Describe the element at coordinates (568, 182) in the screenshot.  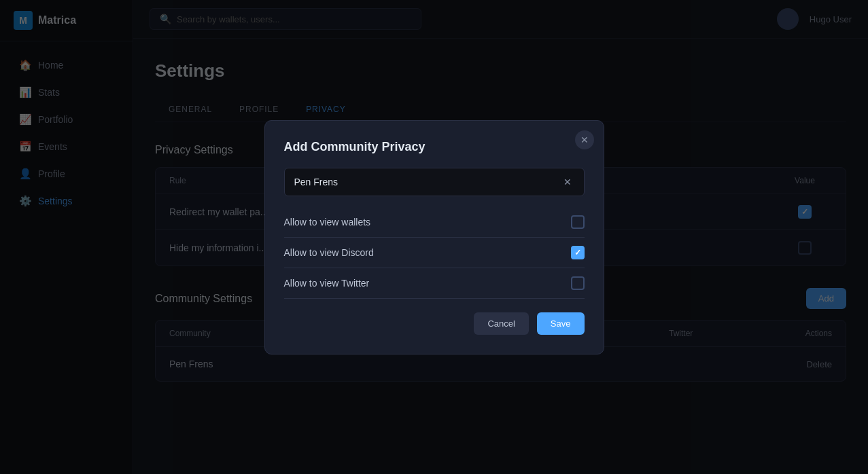
I see `clear-input-button: ✕` at that location.